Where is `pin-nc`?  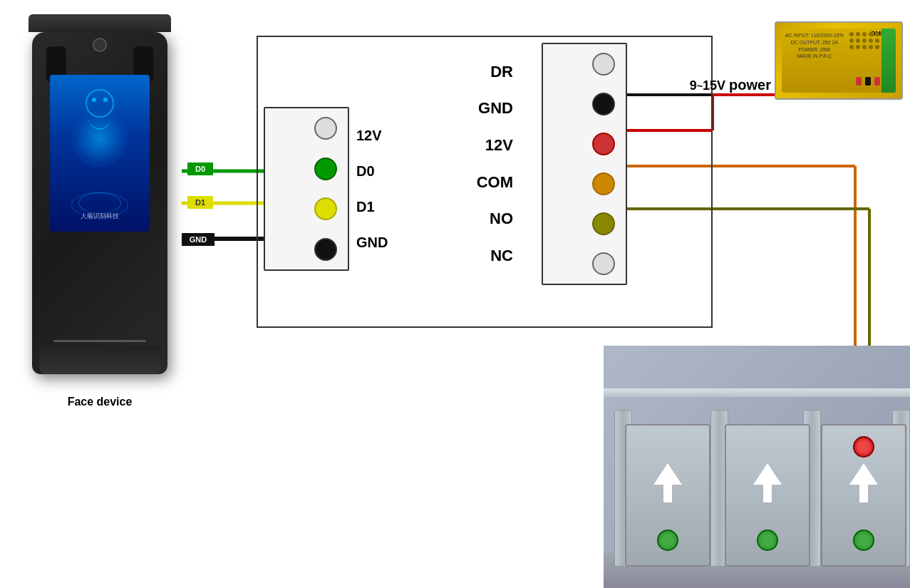
pin-nc is located at coordinates (604, 264).